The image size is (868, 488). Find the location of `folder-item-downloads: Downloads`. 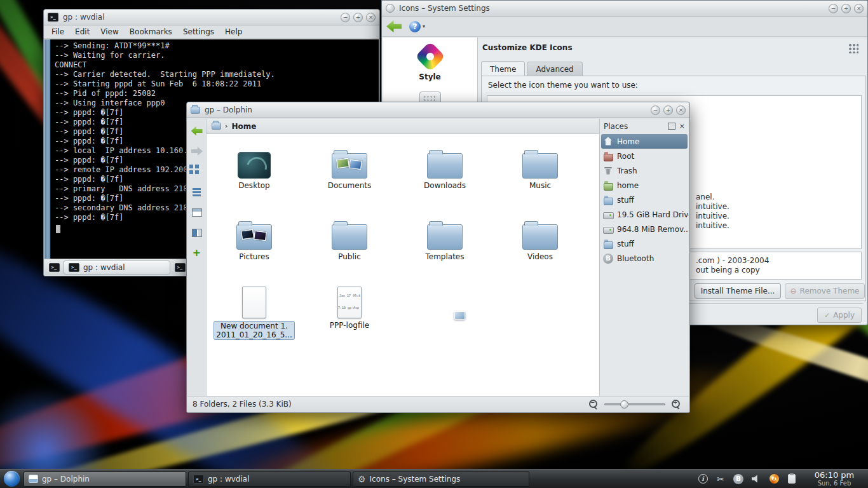

folder-item-downloads: Downloads is located at coordinates (445, 165).